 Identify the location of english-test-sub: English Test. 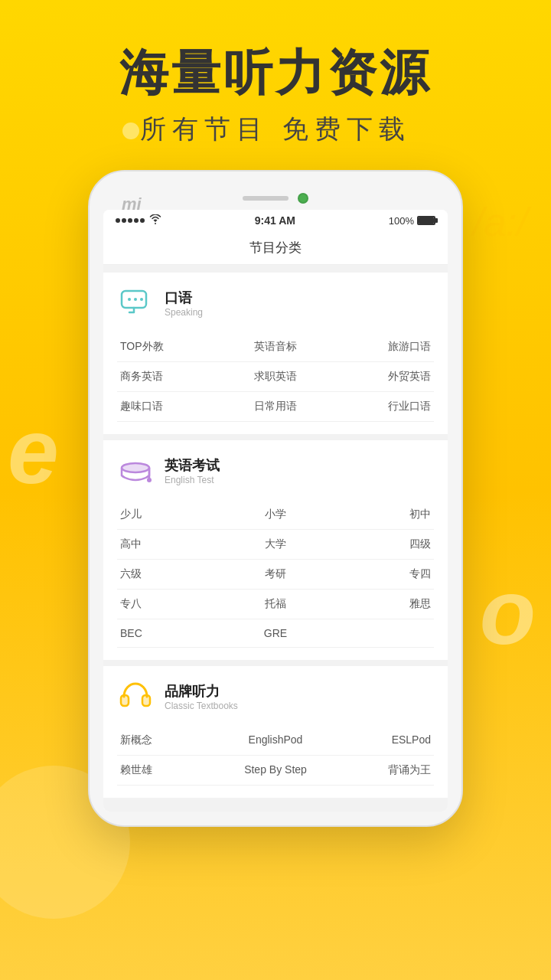
(192, 480).